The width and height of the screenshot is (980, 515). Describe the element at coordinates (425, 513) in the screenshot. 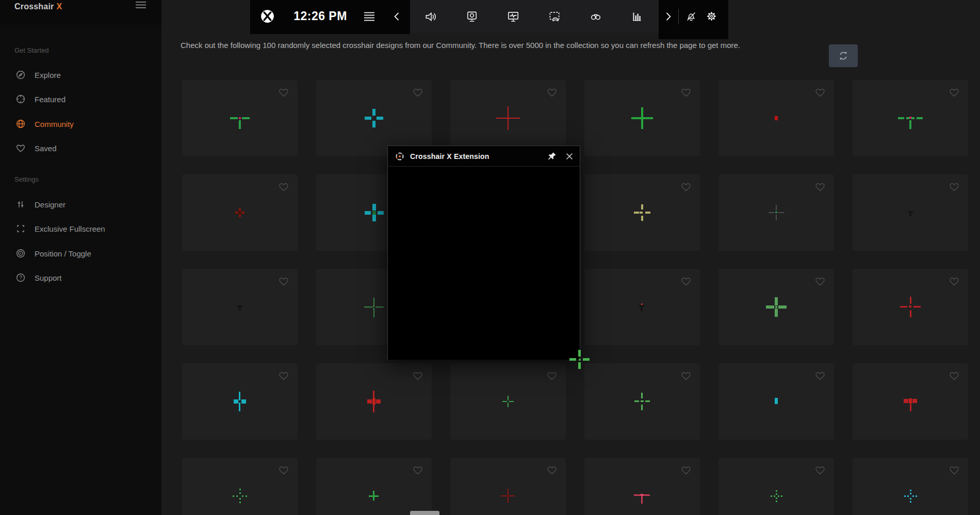

I see `bottom-scroll-thumb` at that location.